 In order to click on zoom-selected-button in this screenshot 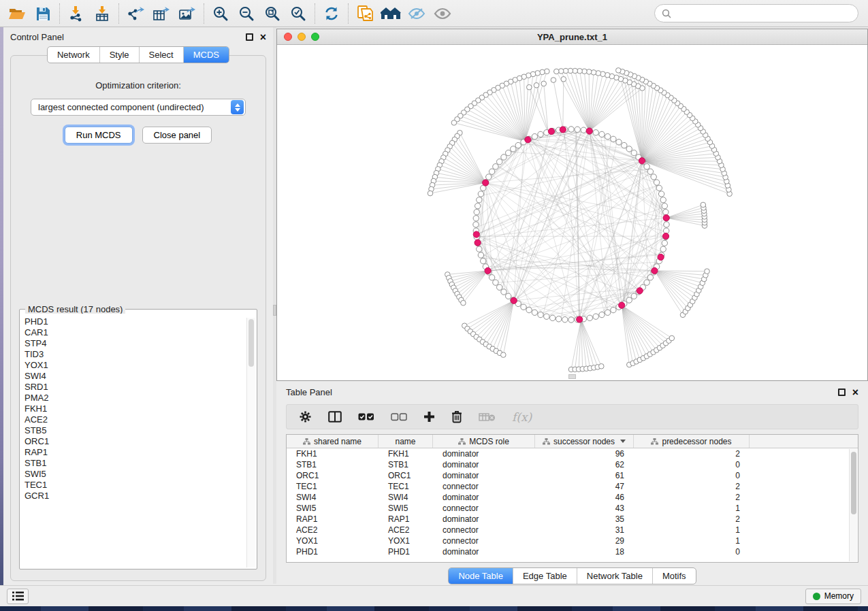, I will do `click(298, 14)`.